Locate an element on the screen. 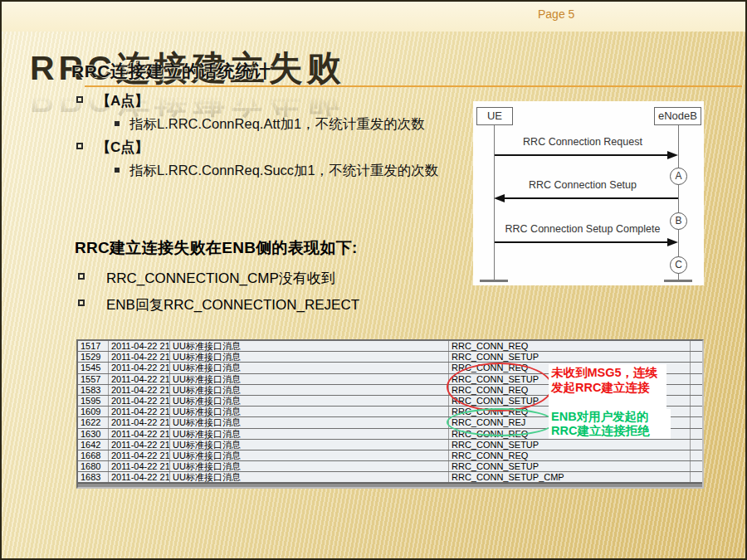  actor-box-enodeb: eNodeB is located at coordinates (677, 116).